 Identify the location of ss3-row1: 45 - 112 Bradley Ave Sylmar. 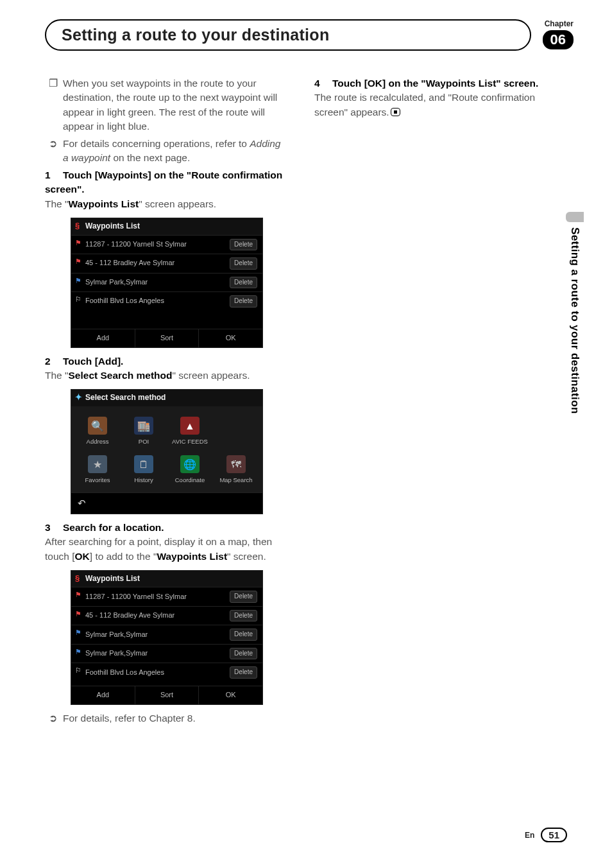
(130, 616).